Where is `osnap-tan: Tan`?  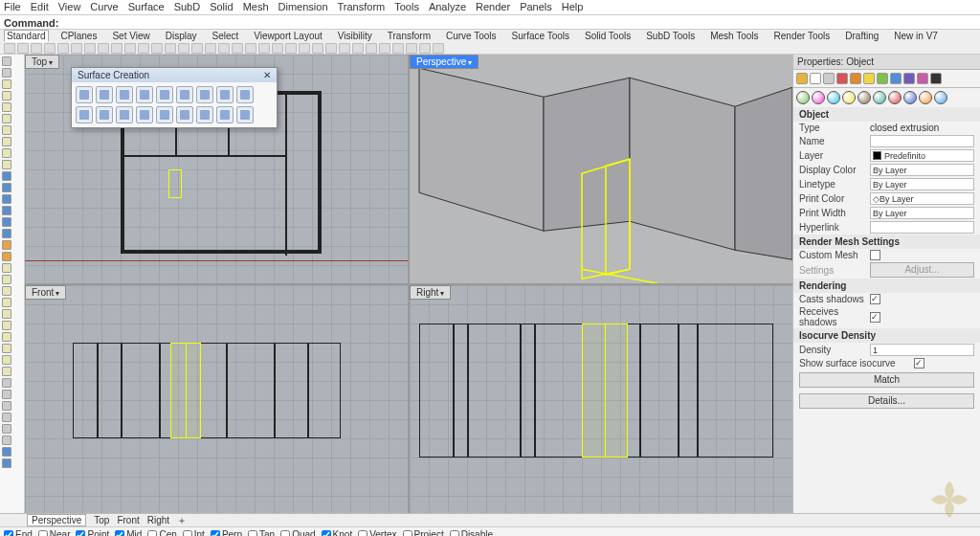
osnap-tan: Tan is located at coordinates (261, 532).